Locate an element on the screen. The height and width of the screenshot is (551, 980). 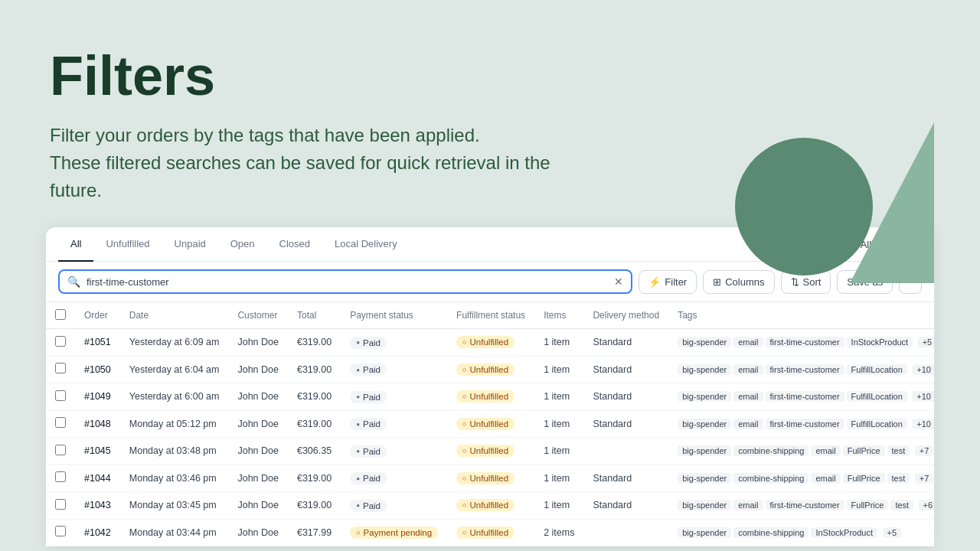
col-tags: Tags is located at coordinates (801, 315).